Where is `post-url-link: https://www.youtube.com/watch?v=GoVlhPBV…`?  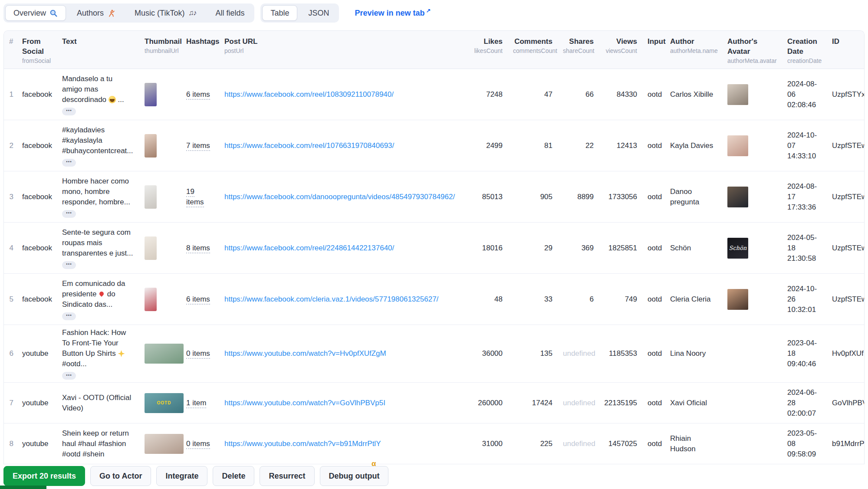
post-url-link: https://www.youtube.com/watch?v=GoVlhPBV… is located at coordinates (305, 403).